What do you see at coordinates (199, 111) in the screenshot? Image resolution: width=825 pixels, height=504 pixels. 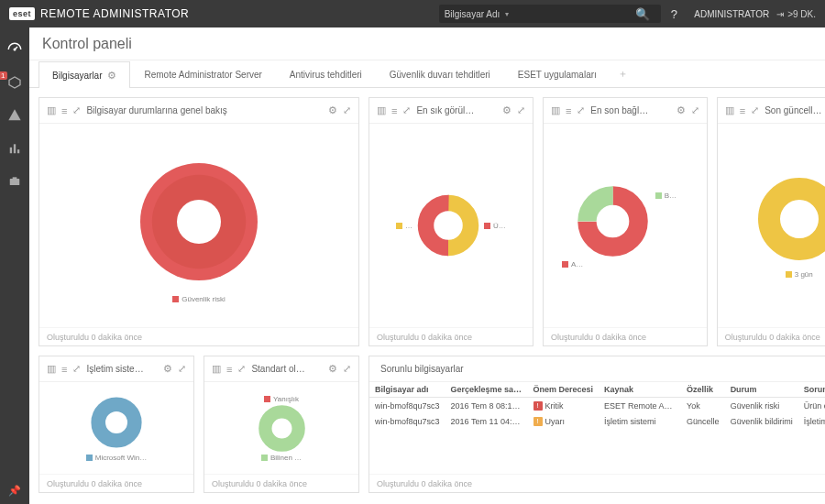 I see `panel-header: ▥≡⤢ Bilgisayar durumlarına genel bakış ⚙…` at bounding box center [199, 111].